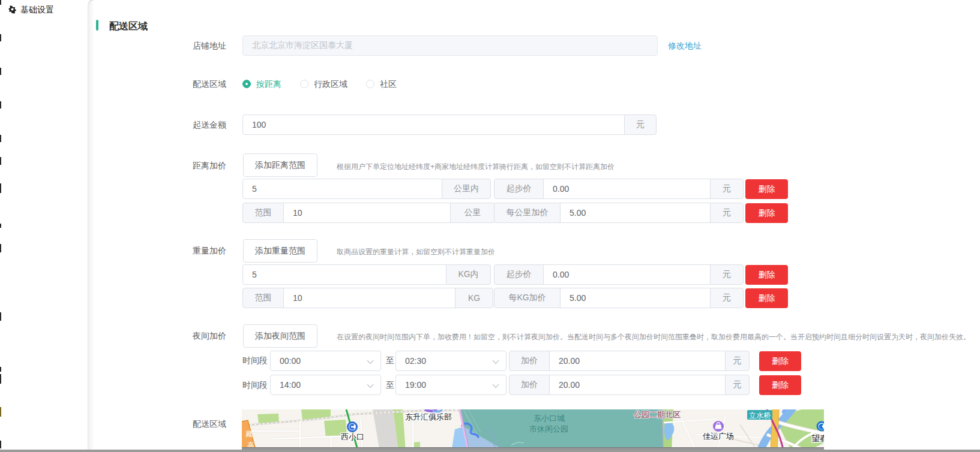 This screenshot has height=452, width=980. I want to click on svg-text: 西小口, so click(353, 436).